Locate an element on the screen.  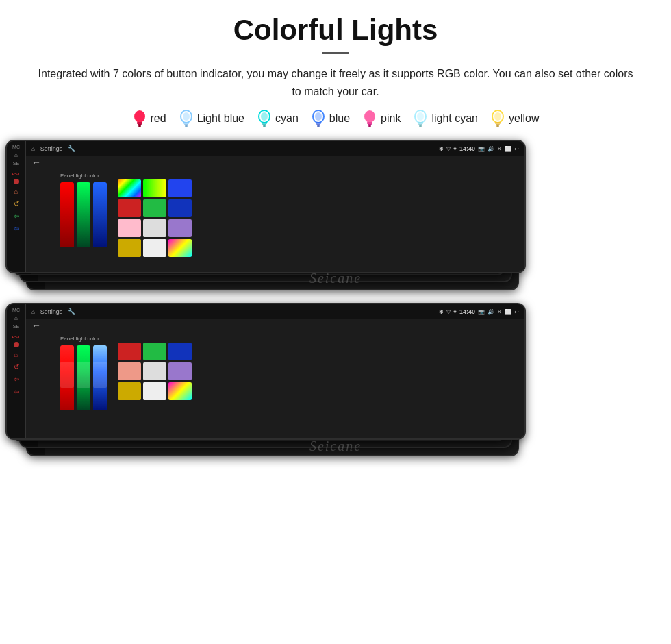
color-item-blue: blue is located at coordinates (330, 119).